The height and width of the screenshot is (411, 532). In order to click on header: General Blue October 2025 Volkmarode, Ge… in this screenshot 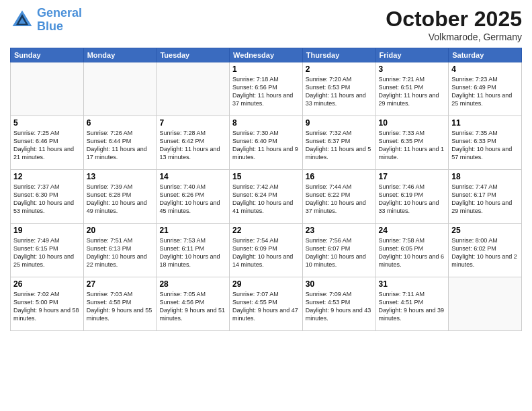, I will do `click(266, 24)`.